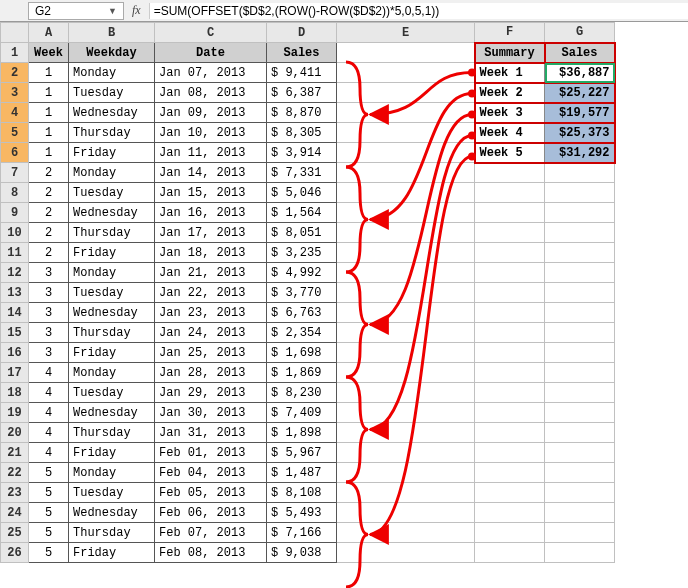 The image size is (688, 588). I want to click on row-header-1: 1, so click(15, 53).